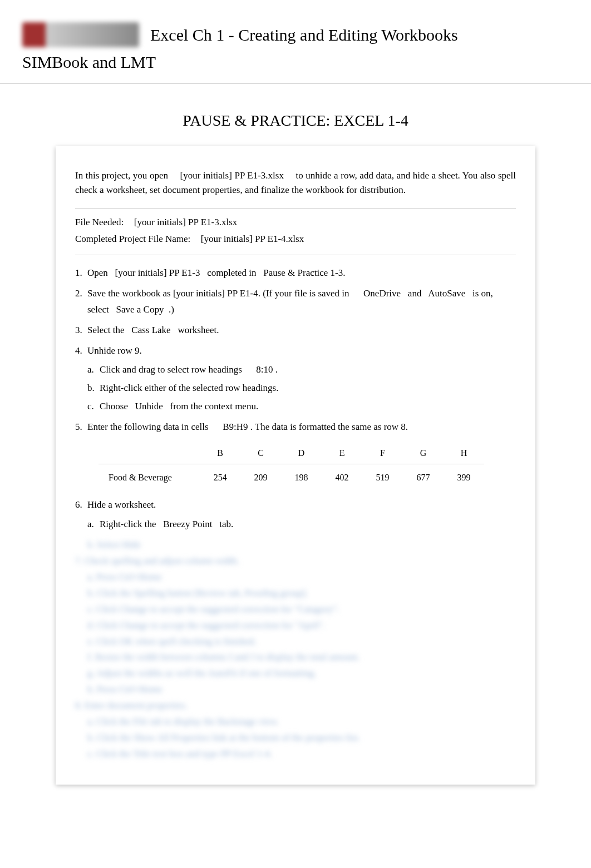 The width and height of the screenshot is (591, 868). Describe the element at coordinates (464, 478) in the screenshot. I see `cell-h: 399` at that location.